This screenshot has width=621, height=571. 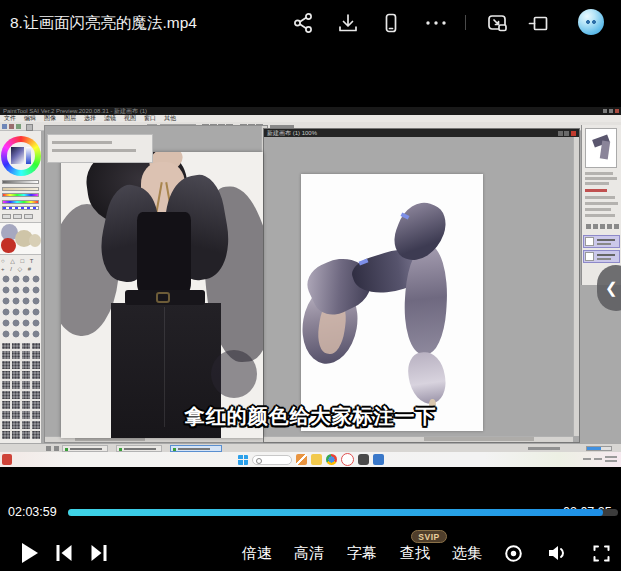 I want to click on taskbar-app-icon, so click(x=7, y=460).